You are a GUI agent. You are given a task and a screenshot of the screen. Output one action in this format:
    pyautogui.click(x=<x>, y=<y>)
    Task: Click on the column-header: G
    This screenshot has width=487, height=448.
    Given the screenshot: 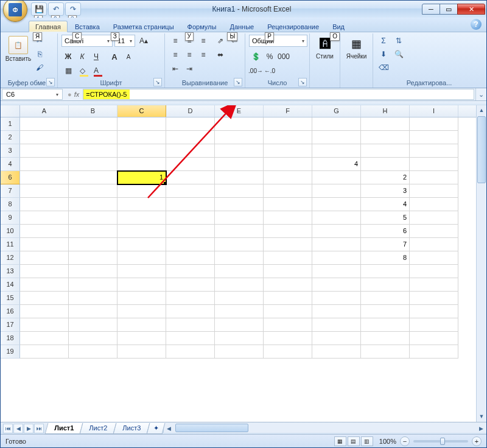 What is the action you would take?
    pyautogui.click(x=337, y=111)
    